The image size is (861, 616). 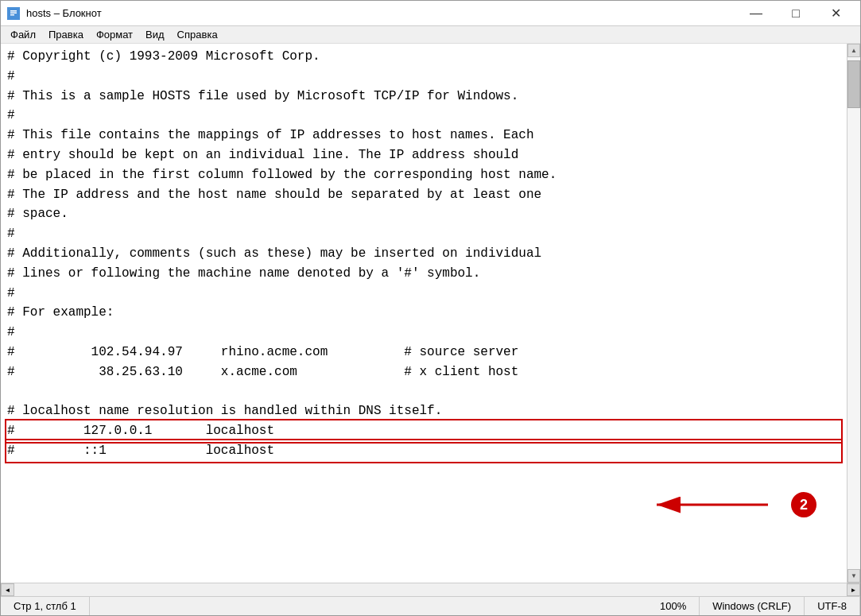 I want to click on line-ending: Windows (CRLF), so click(x=752, y=606).